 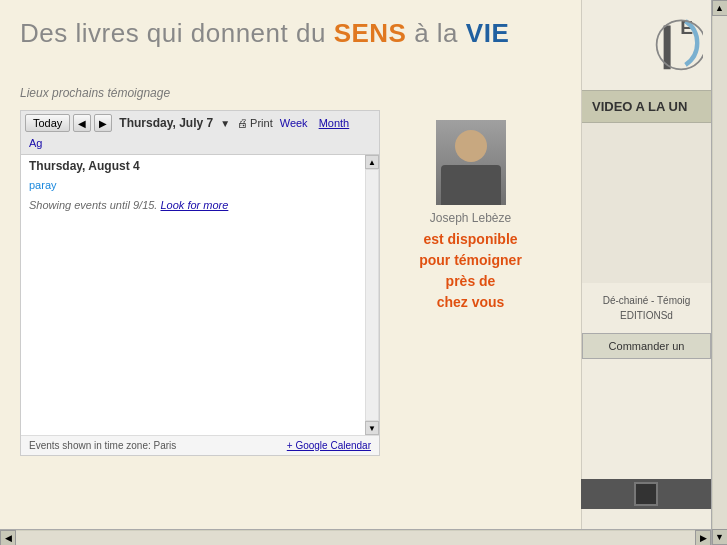 What do you see at coordinates (436, 33) in the screenshot?
I see `tagline-middle: à la` at bounding box center [436, 33].